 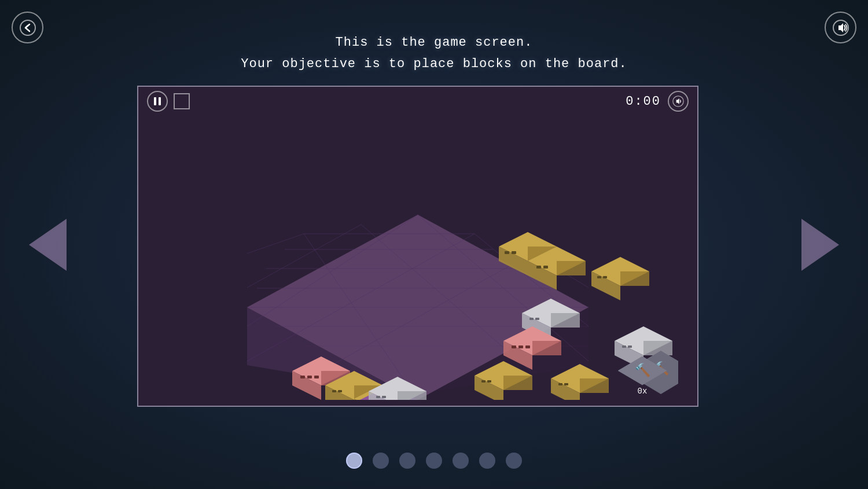 What do you see at coordinates (434, 43) in the screenshot?
I see `title-line1: This is the game screen.` at bounding box center [434, 43].